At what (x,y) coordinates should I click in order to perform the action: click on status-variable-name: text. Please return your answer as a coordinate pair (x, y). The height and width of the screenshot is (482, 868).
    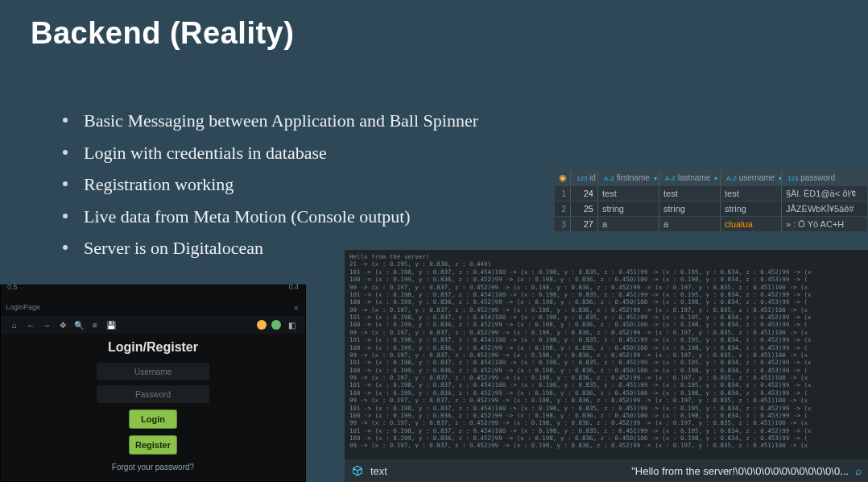
    Looking at the image, I should click on (378, 471).